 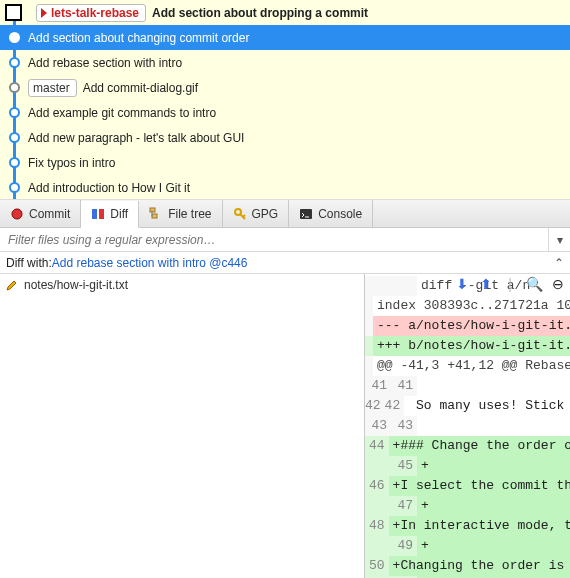 I want to click on tab-label: Console, so click(x=340, y=214).